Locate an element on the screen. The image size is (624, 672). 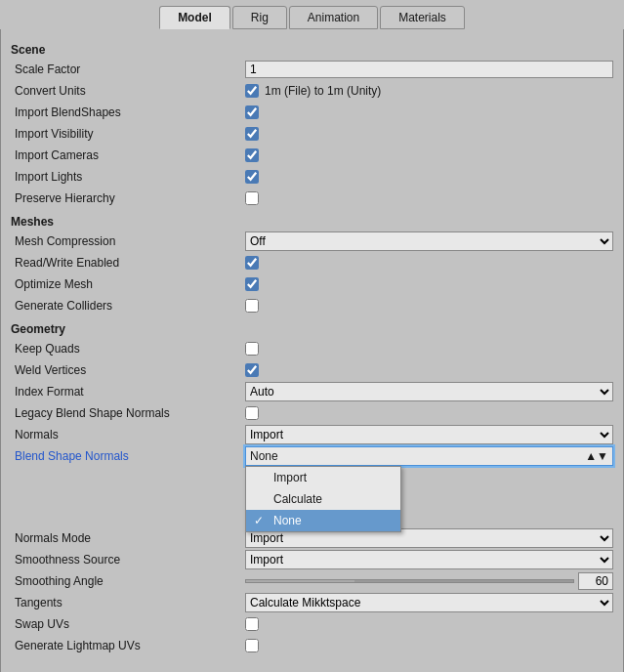
blend-shape-dropdown-popup: Import Calculate ✓ None is located at coordinates (323, 499).